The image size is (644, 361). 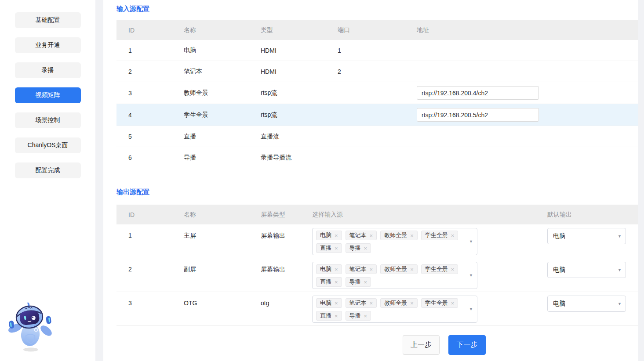 What do you see at coordinates (144, 214) in the screenshot?
I see `column-header-id: ID` at bounding box center [144, 214].